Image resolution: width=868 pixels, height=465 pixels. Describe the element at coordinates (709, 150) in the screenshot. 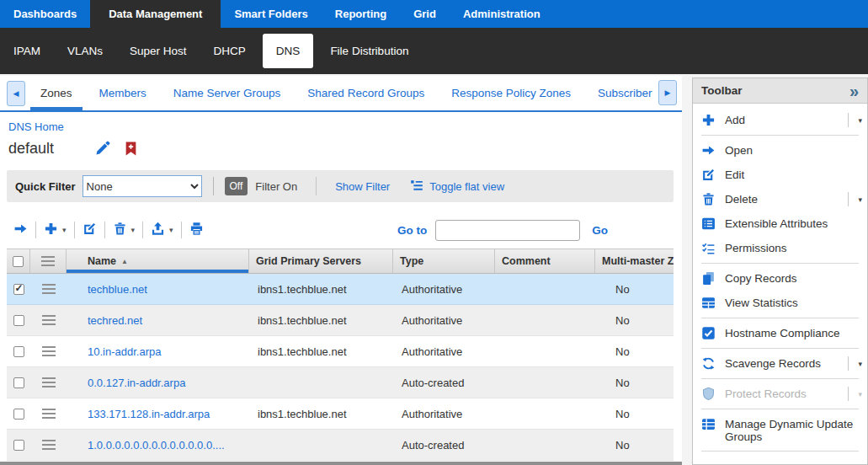

I see `arrow-right-icon` at that location.